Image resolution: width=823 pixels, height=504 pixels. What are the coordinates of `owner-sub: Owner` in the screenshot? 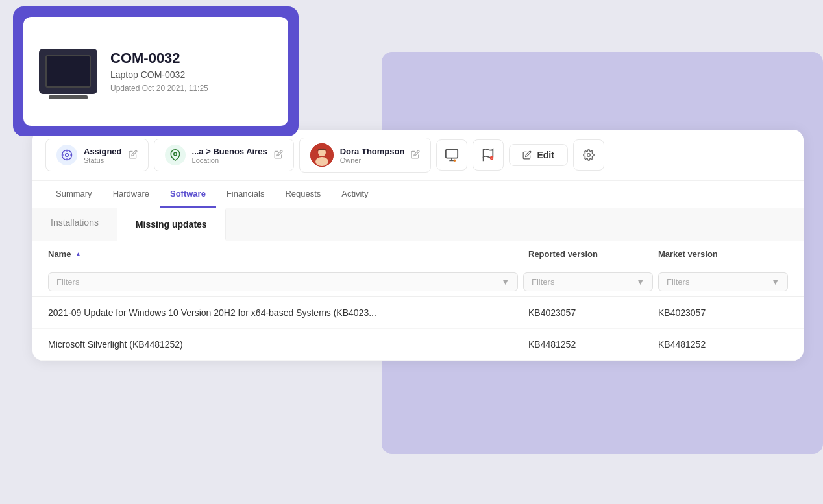 It's located at (373, 160).